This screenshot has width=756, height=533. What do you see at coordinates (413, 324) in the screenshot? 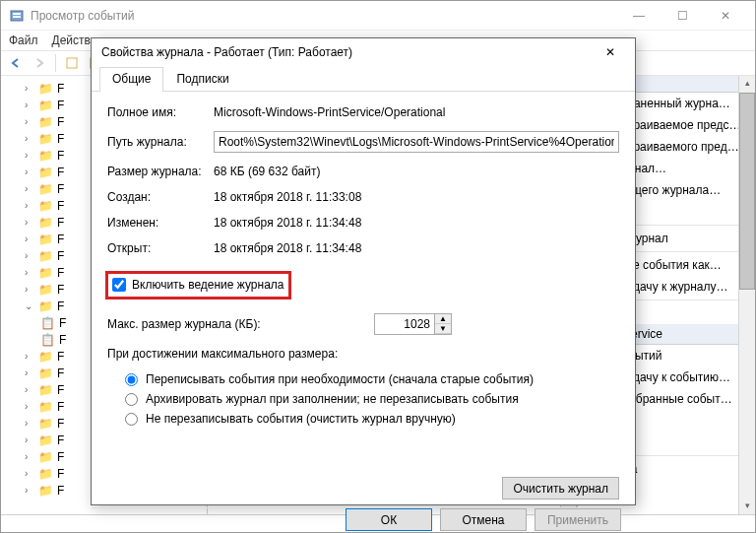
I see `max-size-spinner: ▲▼` at bounding box center [413, 324].